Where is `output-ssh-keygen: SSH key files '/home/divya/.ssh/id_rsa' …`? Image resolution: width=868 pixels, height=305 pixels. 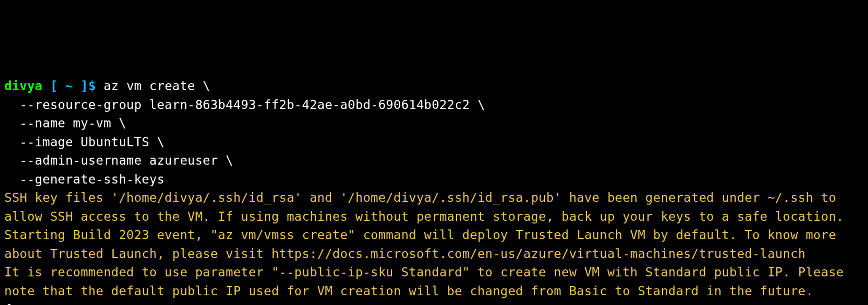 output-ssh-keygen: SSH key files '/home/divya/.ssh/id_rsa' … is located at coordinates (424, 207).